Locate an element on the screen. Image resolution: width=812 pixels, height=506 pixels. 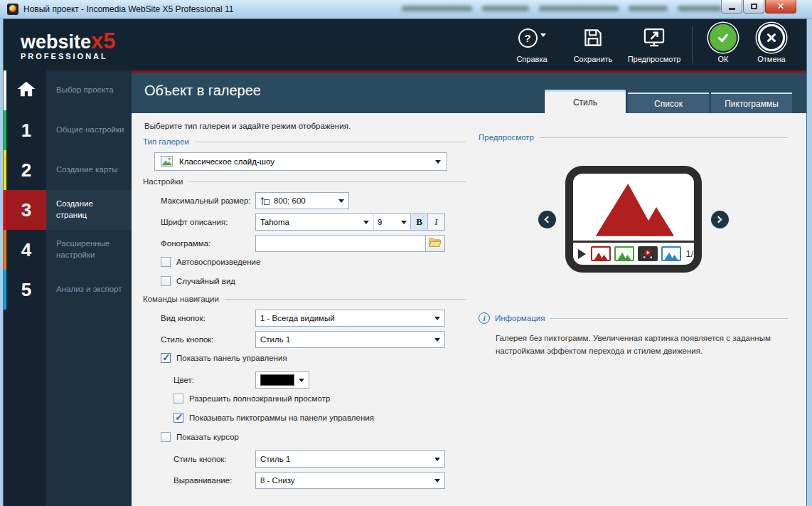
group-label: Настройки is located at coordinates (163, 181).